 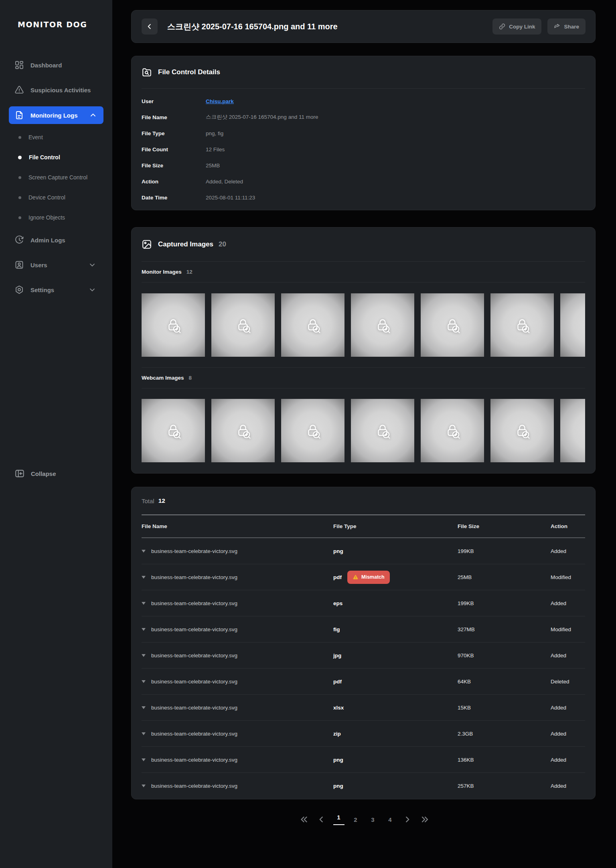 What do you see at coordinates (43, 474) in the screenshot?
I see `collapse-label: Collapse` at bounding box center [43, 474].